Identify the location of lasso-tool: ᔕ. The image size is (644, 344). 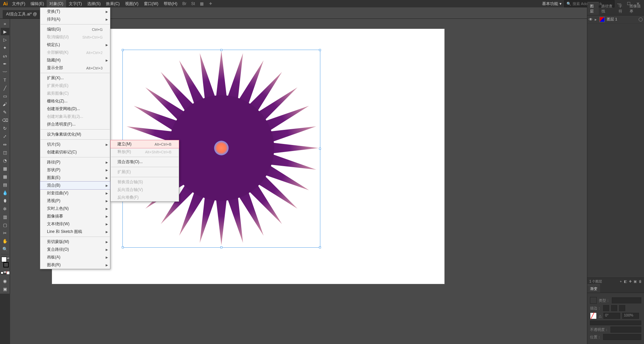
(5, 56).